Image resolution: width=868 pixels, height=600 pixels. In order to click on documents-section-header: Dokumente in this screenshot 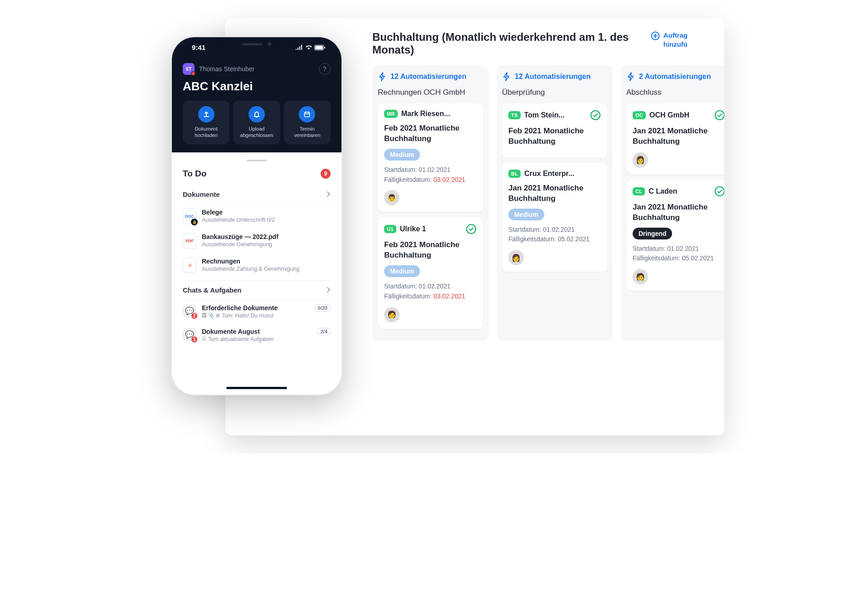, I will do `click(257, 195)`.